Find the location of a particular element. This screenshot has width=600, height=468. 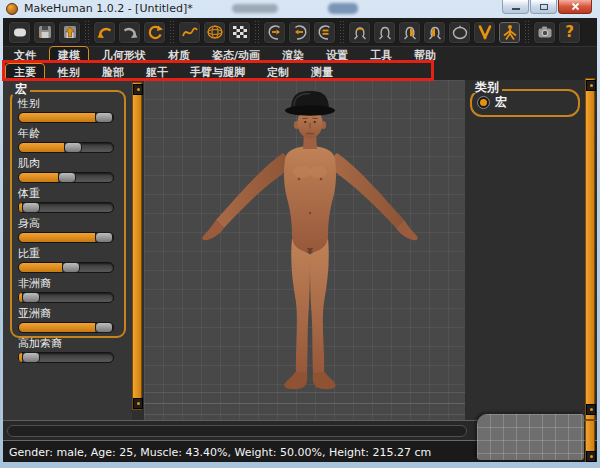

help-icon: ? is located at coordinates (570, 32).